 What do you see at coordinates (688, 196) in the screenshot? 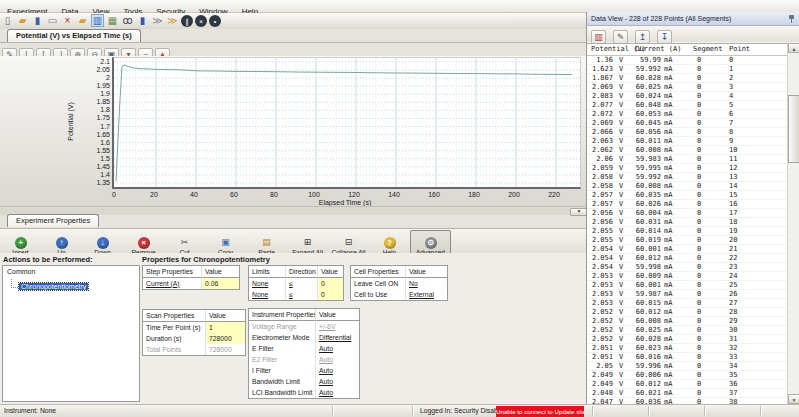
I see `table-row: 2.057V60.035mA015` at bounding box center [688, 196].